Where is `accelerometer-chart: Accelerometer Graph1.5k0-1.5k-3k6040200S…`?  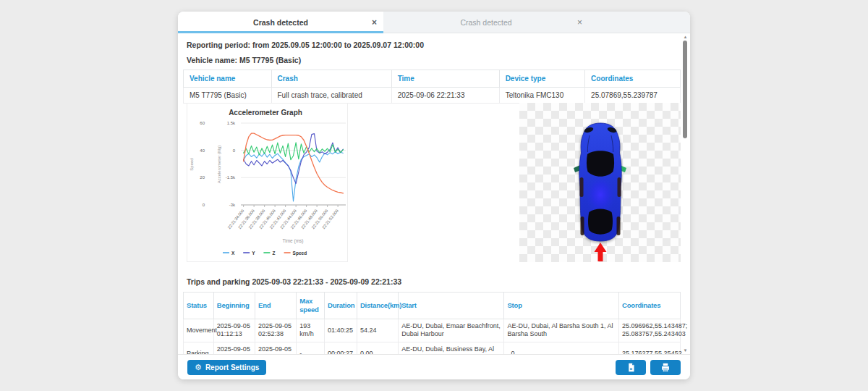
accelerometer-chart: Accelerometer Graph1.5k0-1.5k-3k6040200S… is located at coordinates (268, 182).